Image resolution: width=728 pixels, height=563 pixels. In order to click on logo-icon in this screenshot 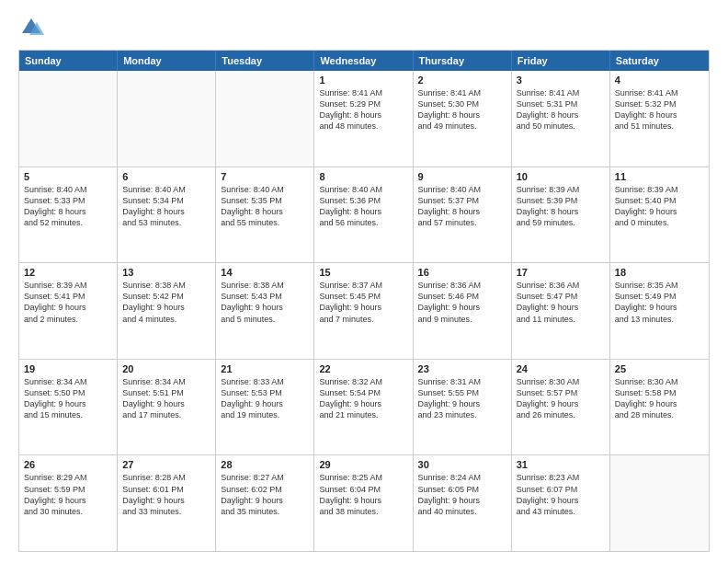, I will do `click(31, 28)`.